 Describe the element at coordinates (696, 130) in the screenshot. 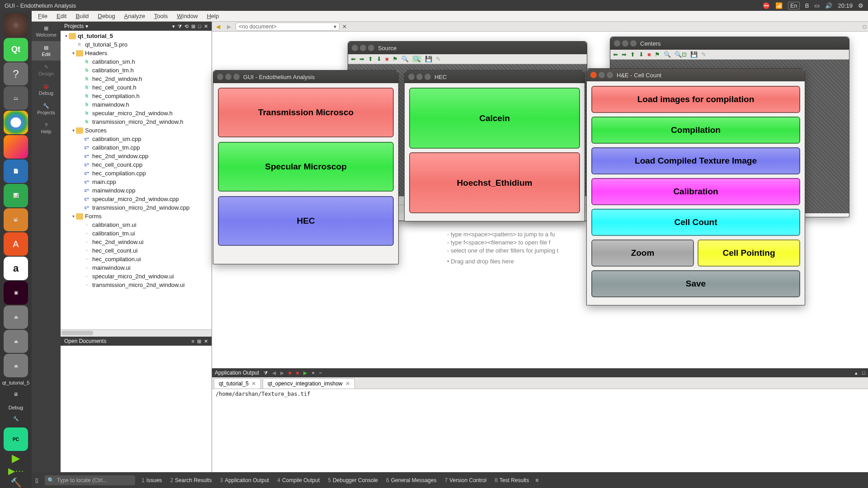

I see `compilation-button: Compilation` at that location.